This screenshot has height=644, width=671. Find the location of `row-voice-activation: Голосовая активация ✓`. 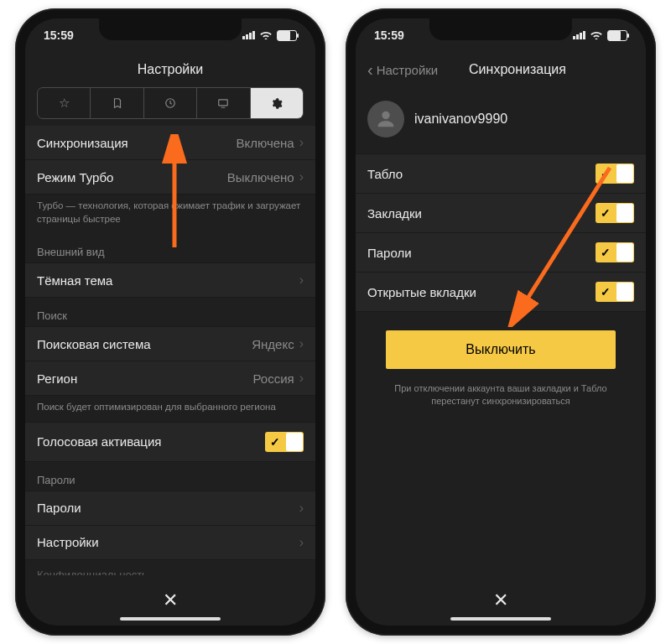

row-voice-activation: Голосовая активация ✓ is located at coordinates (170, 442).